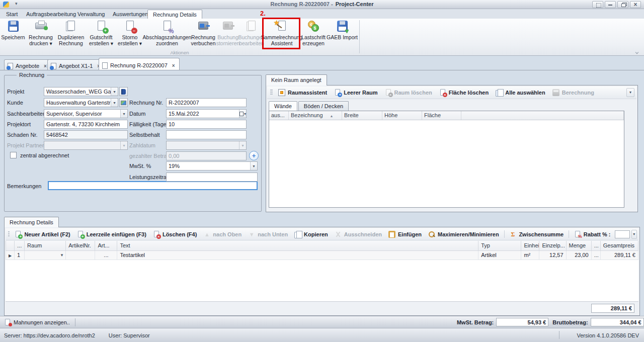 The height and width of the screenshot is (342, 644). I want to click on surface-subtabs: Wände Böden / Decken, so click(309, 106).